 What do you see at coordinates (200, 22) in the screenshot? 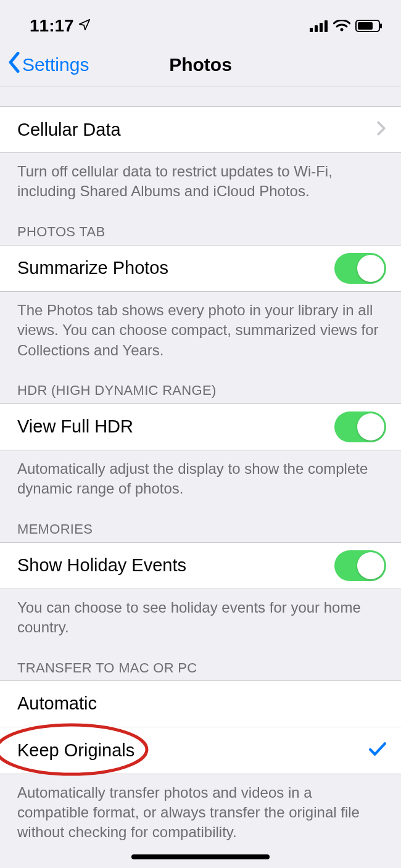
I see `status-bar: 11:17` at bounding box center [200, 22].